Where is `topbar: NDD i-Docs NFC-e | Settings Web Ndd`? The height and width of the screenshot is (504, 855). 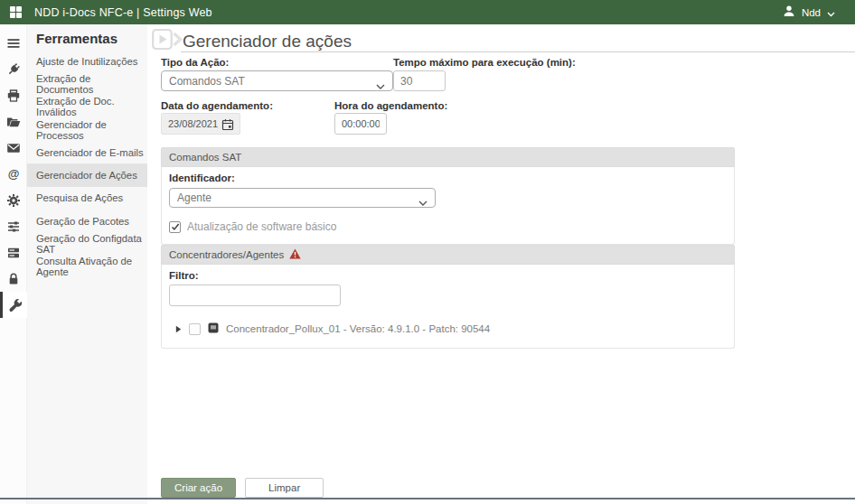 topbar: NDD i-Docs NFC-e | Settings Web Ndd is located at coordinates (428, 13).